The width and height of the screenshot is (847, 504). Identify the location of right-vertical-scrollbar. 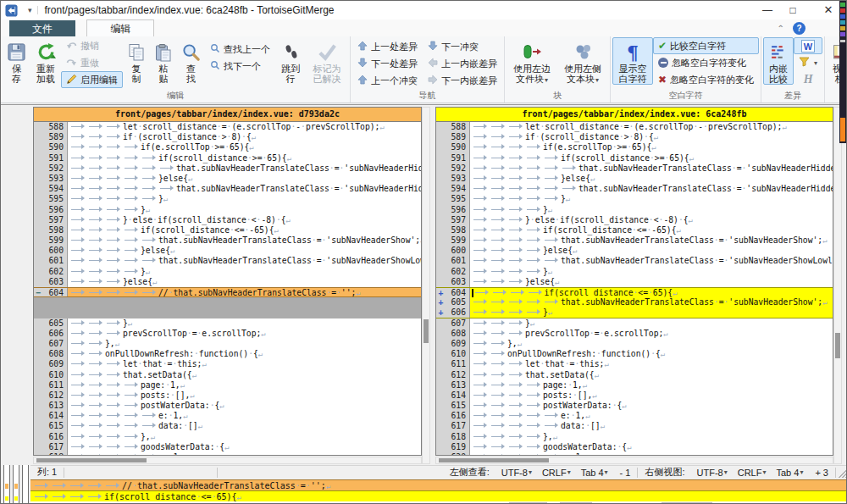
(838, 285).